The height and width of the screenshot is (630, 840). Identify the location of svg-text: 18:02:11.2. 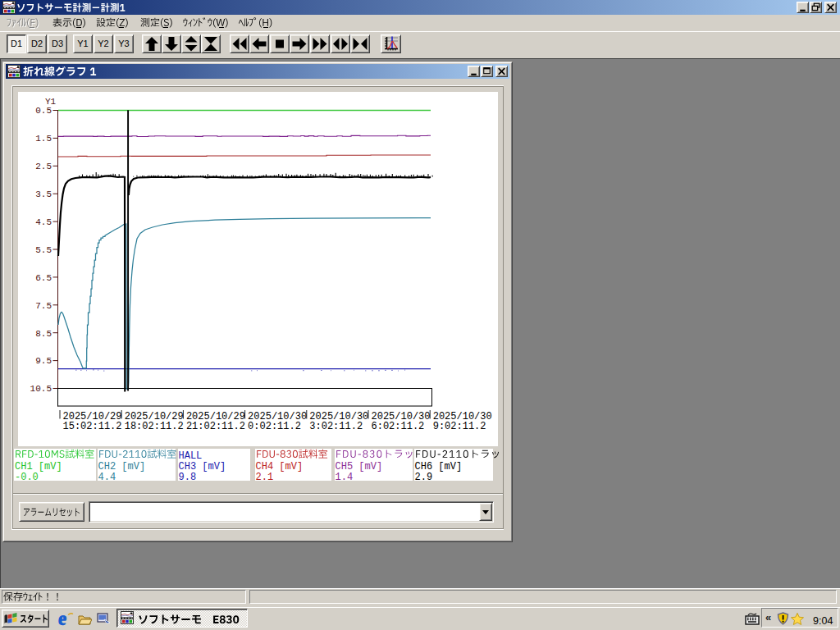
(154, 427).